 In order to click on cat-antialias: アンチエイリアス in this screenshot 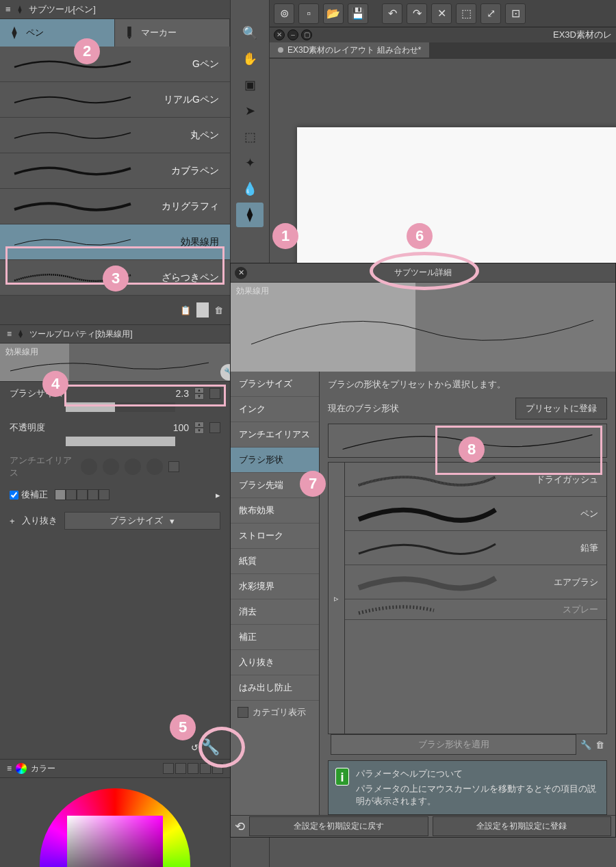, I will do `click(275, 435)`.